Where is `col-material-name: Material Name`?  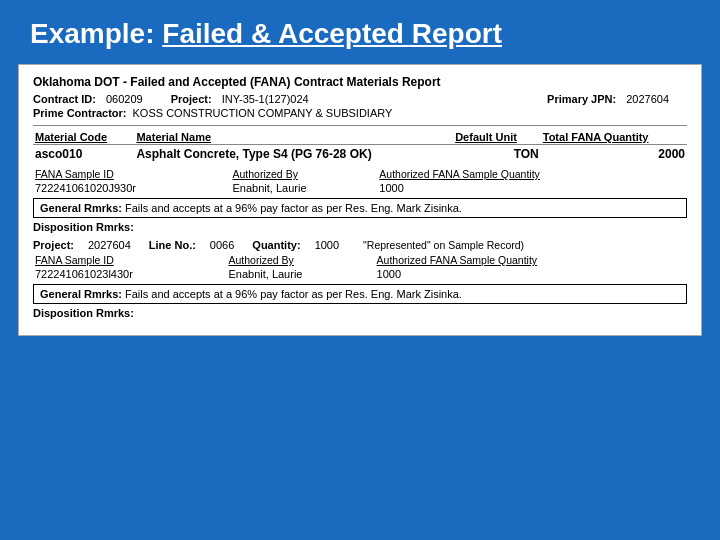 col-material-name: Material Name is located at coordinates (294, 138).